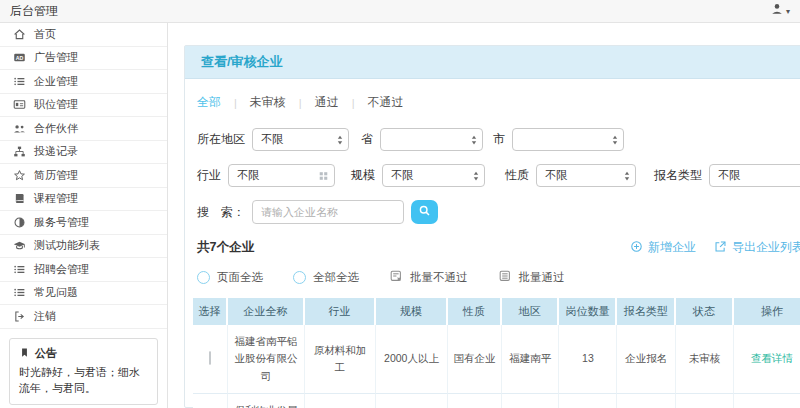  Describe the element at coordinates (268, 102) in the screenshot. I see `tab-unreviewed: 未审核` at that location.